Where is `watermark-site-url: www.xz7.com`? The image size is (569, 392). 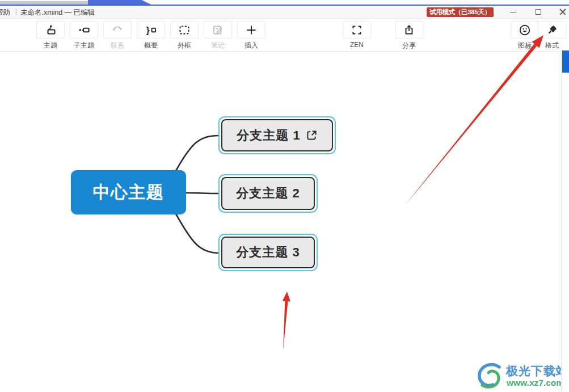 watermark-site-url: www.xz7.com is located at coordinates (536, 383).